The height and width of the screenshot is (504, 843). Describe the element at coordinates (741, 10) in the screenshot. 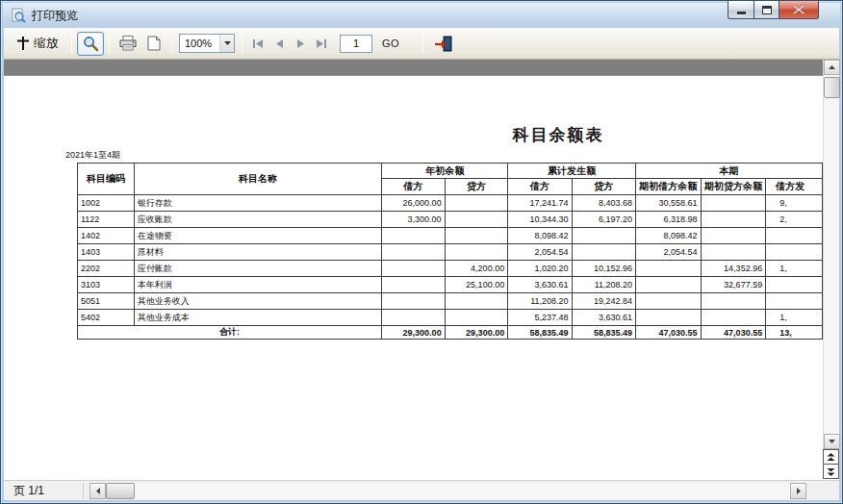

I see `minimize-button` at that location.